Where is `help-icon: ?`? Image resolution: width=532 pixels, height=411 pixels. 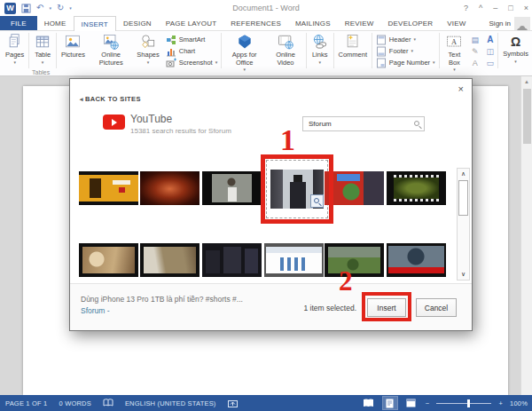
help-icon: ? is located at coordinates (466, 8).